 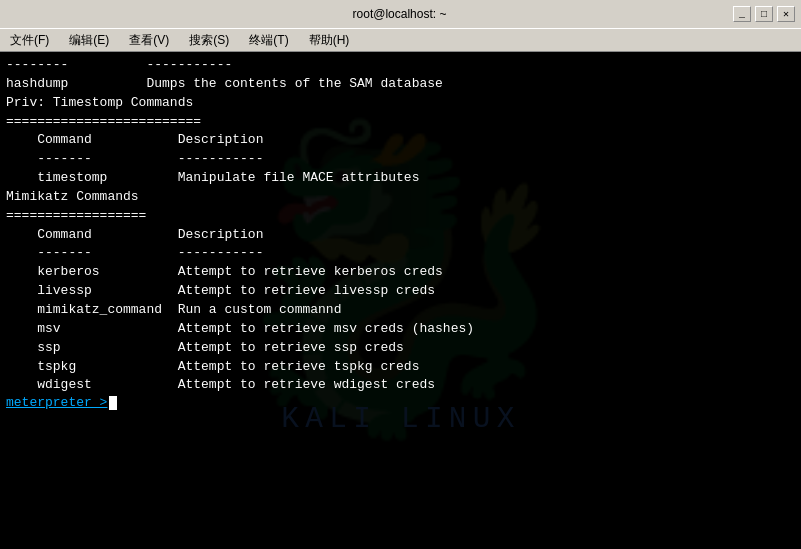 I want to click on terminal-line: wdigest Attempt to retrieve wdigest cred…, so click(x=400, y=386).